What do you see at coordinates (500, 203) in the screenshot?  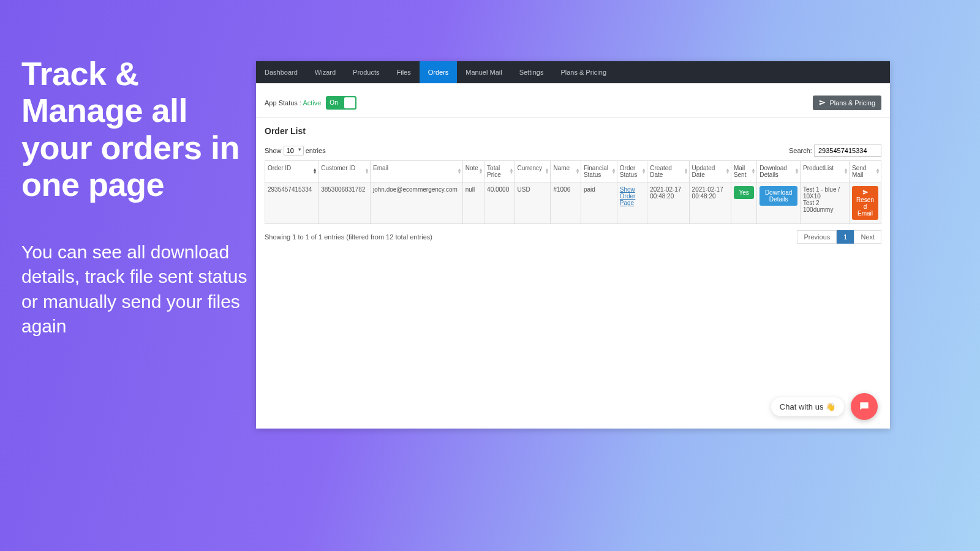 I see `cell-total-price: 40.0000` at bounding box center [500, 203].